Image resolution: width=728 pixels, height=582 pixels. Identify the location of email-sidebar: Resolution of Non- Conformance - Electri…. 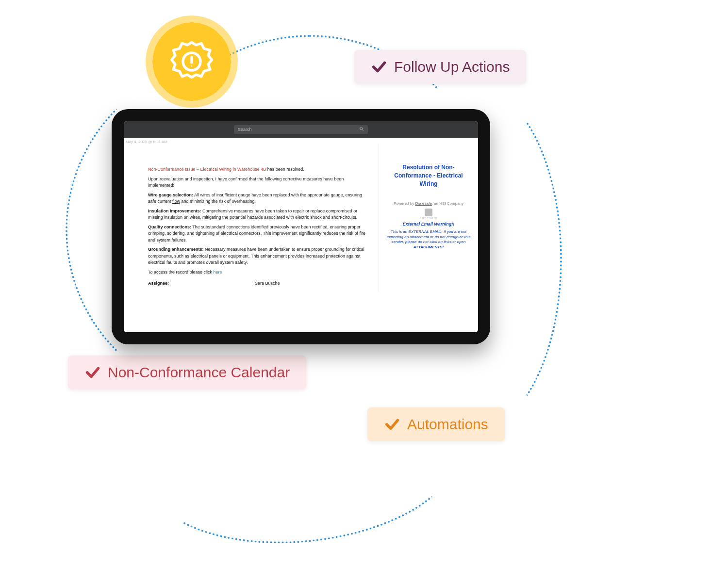
(428, 218).